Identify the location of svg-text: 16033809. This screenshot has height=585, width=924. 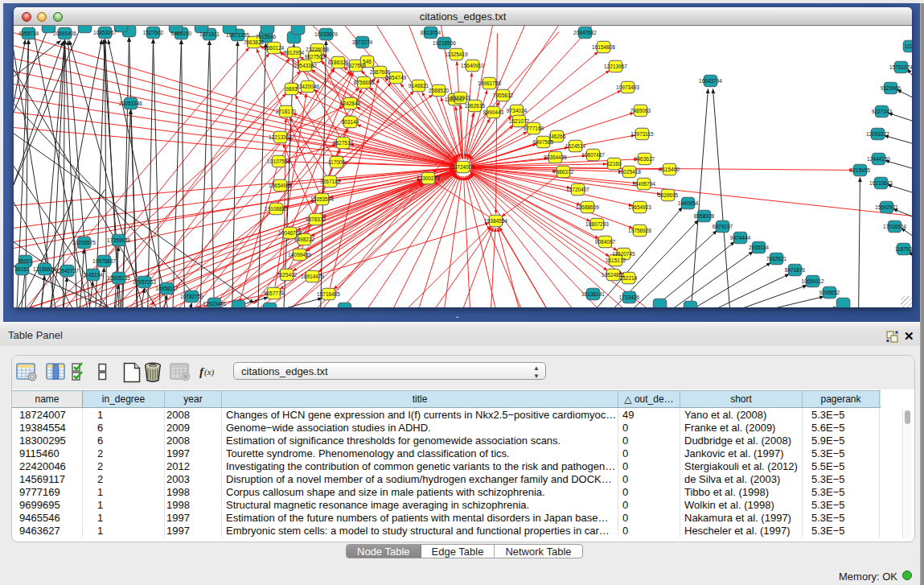
(326, 34).